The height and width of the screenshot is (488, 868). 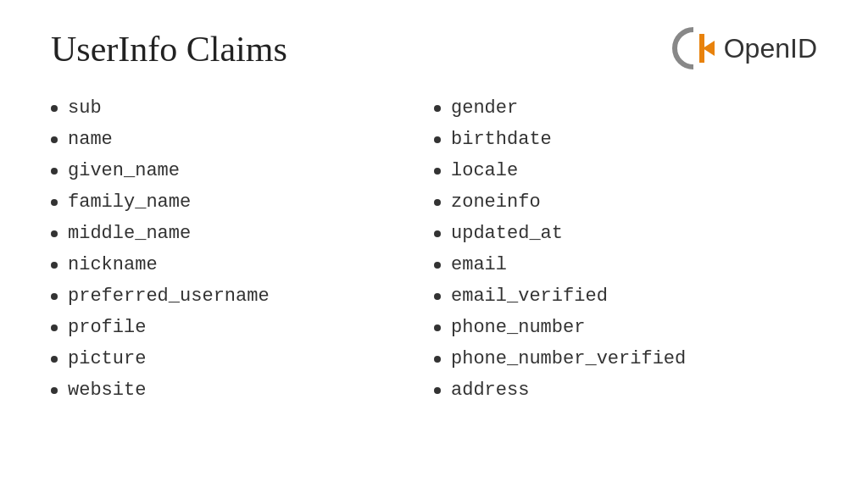 I want to click on list-item: locale, so click(x=626, y=171).